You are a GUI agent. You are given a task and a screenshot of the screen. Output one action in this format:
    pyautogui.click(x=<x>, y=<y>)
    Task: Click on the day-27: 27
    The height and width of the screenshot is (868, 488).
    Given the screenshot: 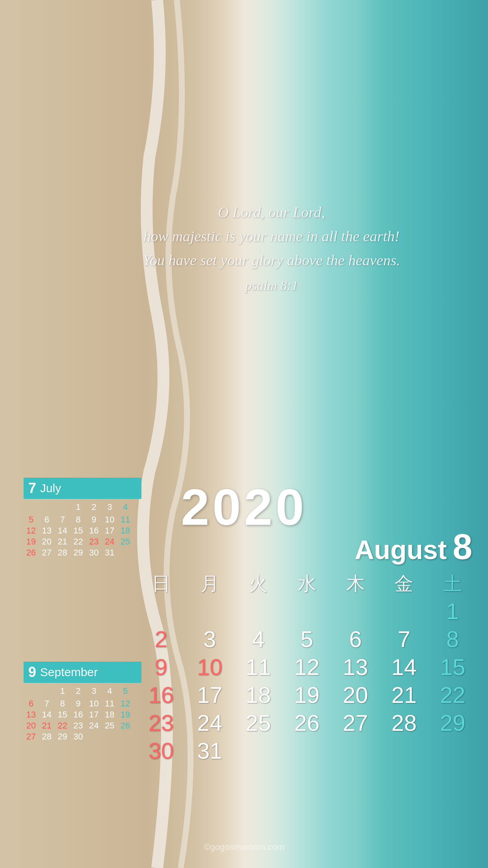 What is the action you would take?
    pyautogui.click(x=356, y=723)
    